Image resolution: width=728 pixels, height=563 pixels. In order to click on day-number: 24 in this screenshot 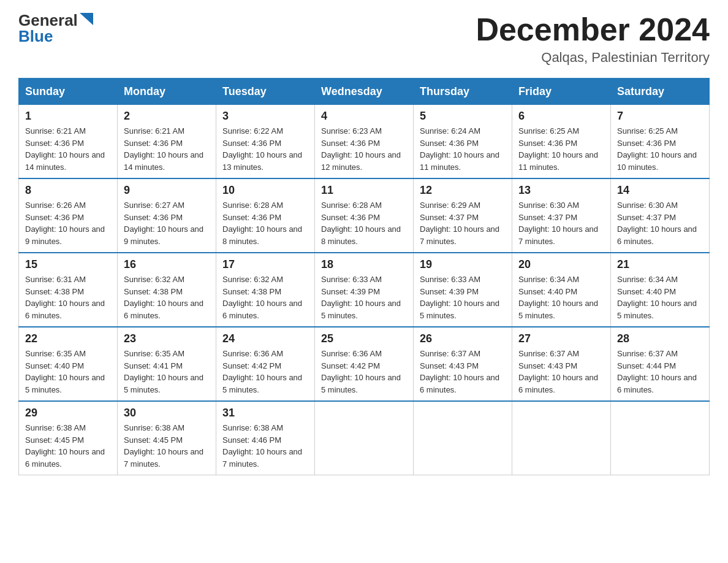, I will do `click(265, 339)`.